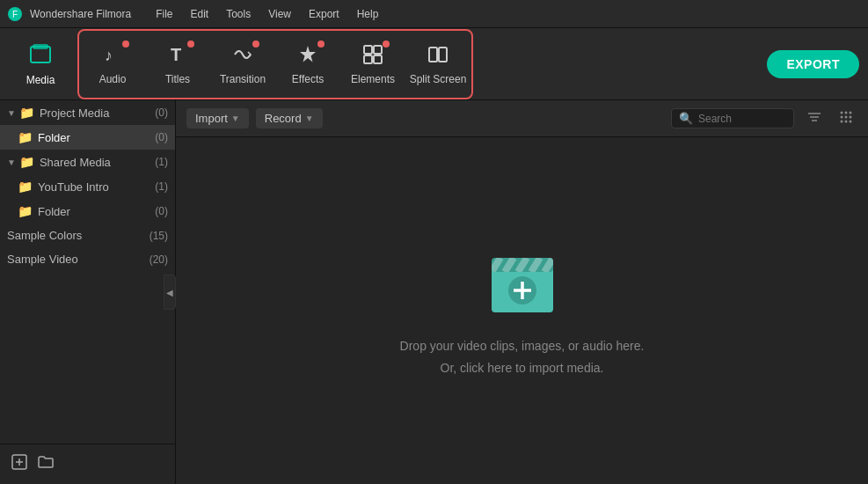 The height and width of the screenshot is (484, 868). Describe the element at coordinates (236, 118) in the screenshot. I see `import-dropdown-arrow: ▼` at that location.